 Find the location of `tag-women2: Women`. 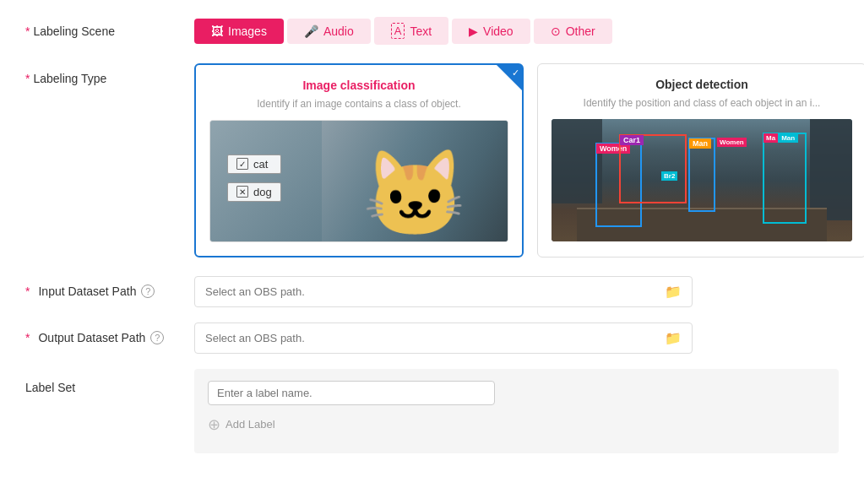

tag-women2: Women is located at coordinates (731, 142).